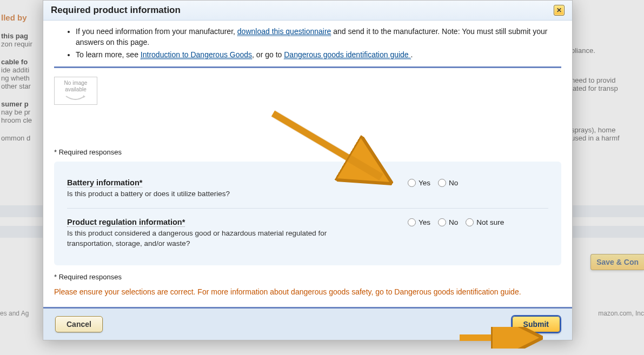 This screenshot has width=644, height=355. I want to click on regulation-question-title: Product regulation information*, so click(126, 223).